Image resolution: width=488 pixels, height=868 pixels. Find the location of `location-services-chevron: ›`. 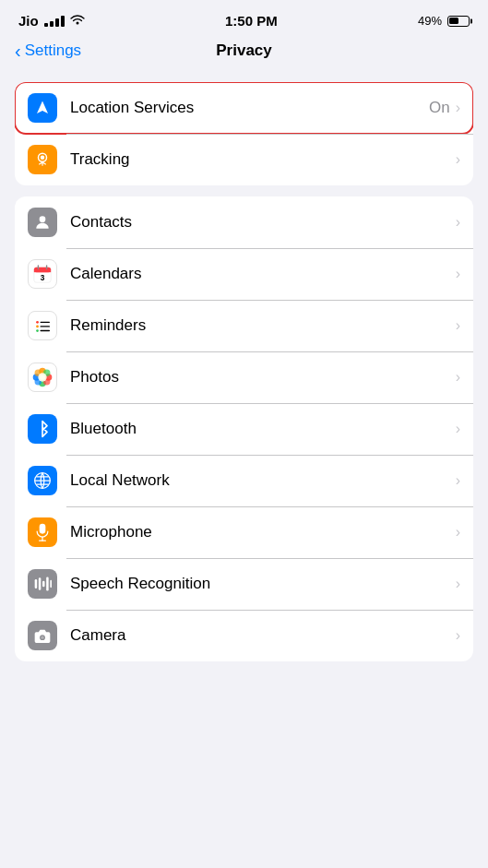

location-services-chevron: › is located at coordinates (458, 108).